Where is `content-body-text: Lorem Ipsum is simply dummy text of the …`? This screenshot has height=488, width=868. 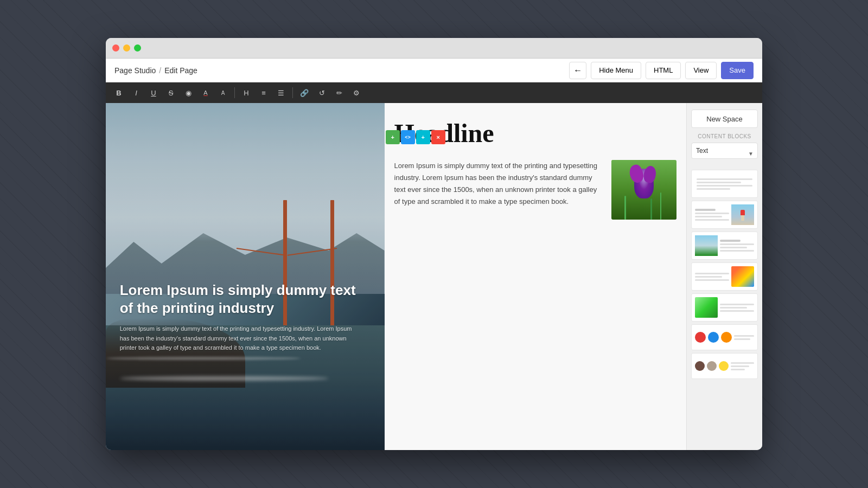
content-body-text: Lorem Ipsum is simply dummy text of the … is located at coordinates (499, 184).